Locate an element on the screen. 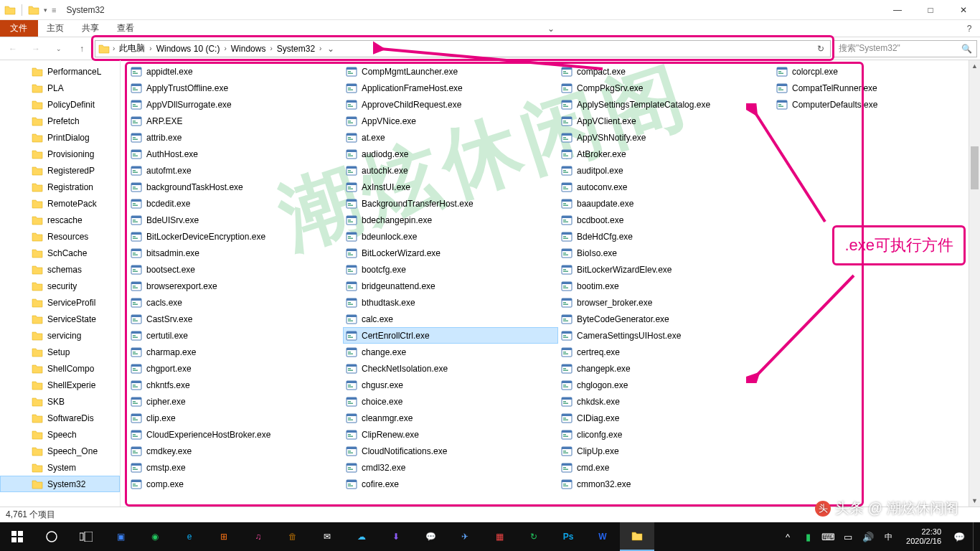 The height and width of the screenshot is (551, 980). taskbar-app: ▦ is located at coordinates (499, 537).